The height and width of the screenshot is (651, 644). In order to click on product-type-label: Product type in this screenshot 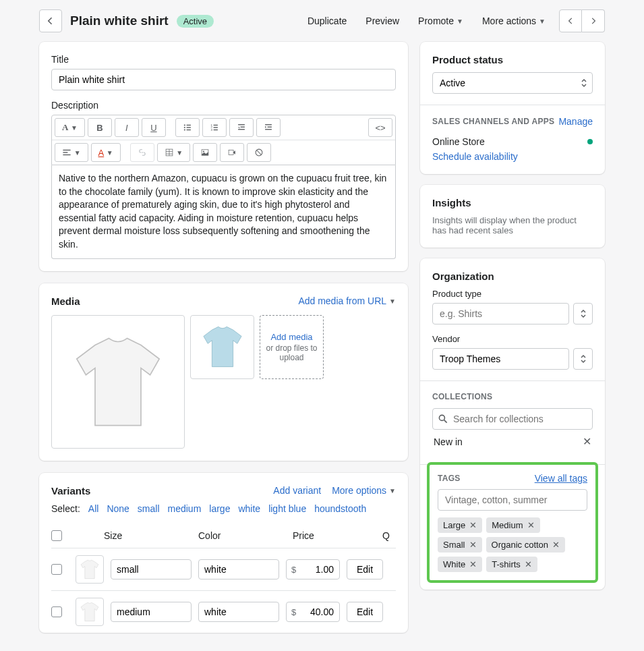, I will do `click(513, 294)`.